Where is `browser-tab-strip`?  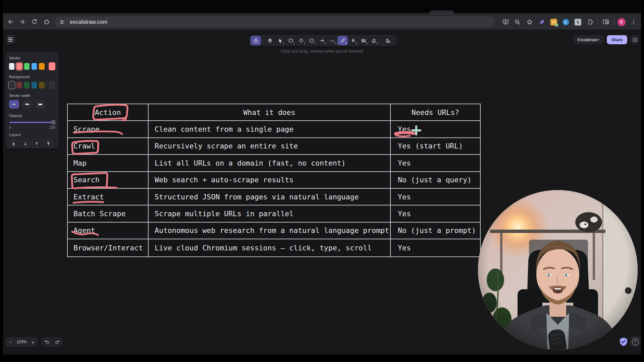
browser-tab-strip is located at coordinates (322, 7).